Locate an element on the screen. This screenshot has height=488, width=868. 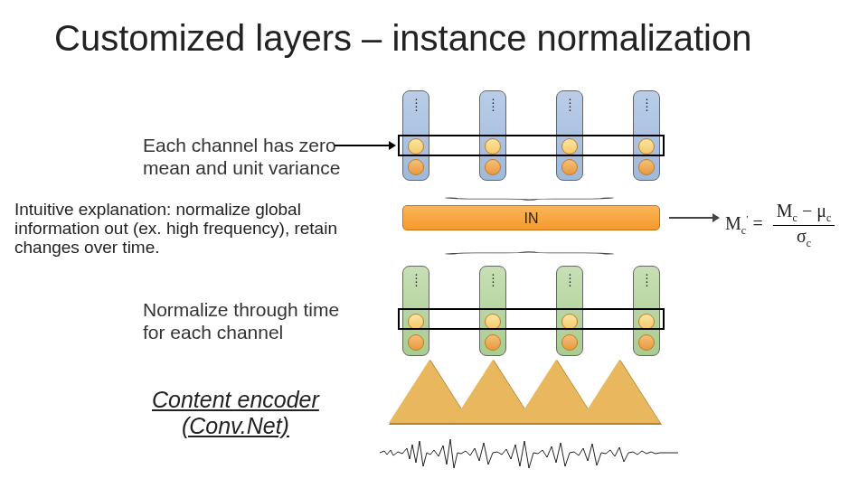
brace-top-icon: ⏟ is located at coordinates (532, 193).